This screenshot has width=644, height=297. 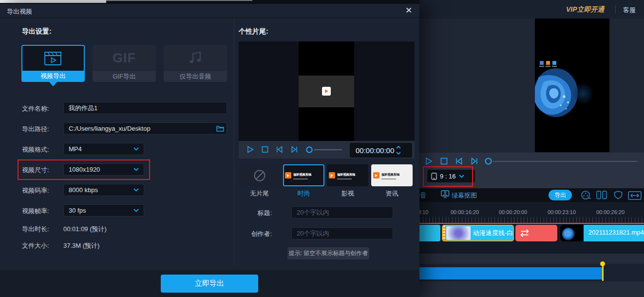 What do you see at coordinates (398, 150) in the screenshot?
I see `timecode-spinner` at bounding box center [398, 150].